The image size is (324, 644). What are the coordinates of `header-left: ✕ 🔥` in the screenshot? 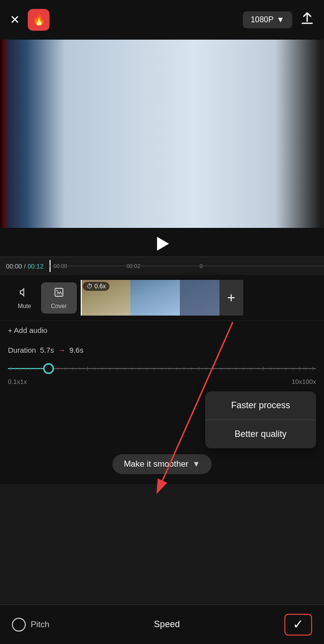 It's located at (30, 20).